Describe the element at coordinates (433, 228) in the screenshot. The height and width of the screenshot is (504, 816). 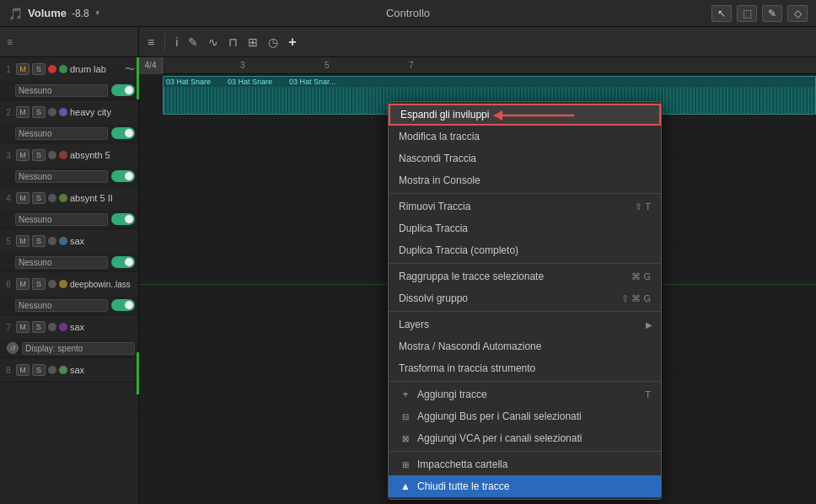
I see `ctx-item-label: Duplica Traccia` at that location.